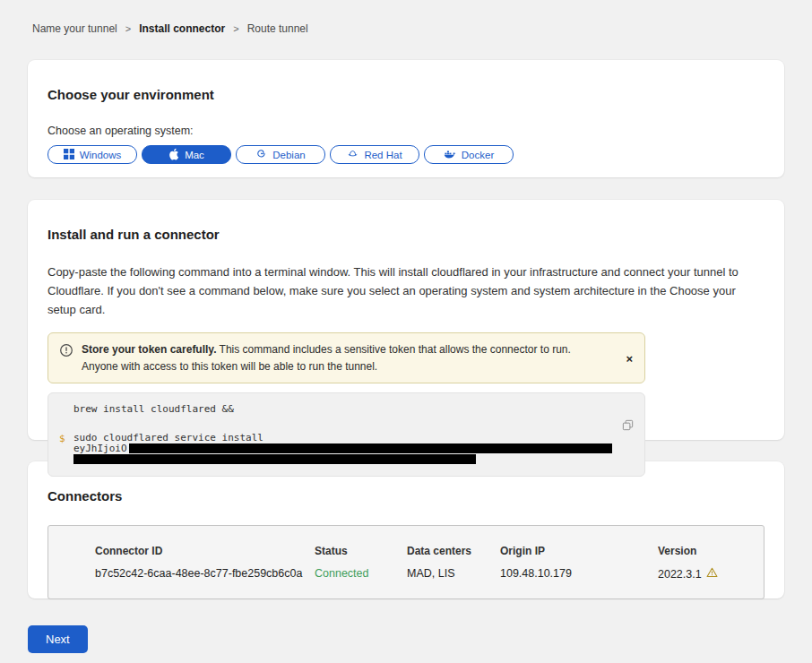 The height and width of the screenshot is (663, 812). I want to click on header-origin-ip: Origin IP, so click(579, 551).